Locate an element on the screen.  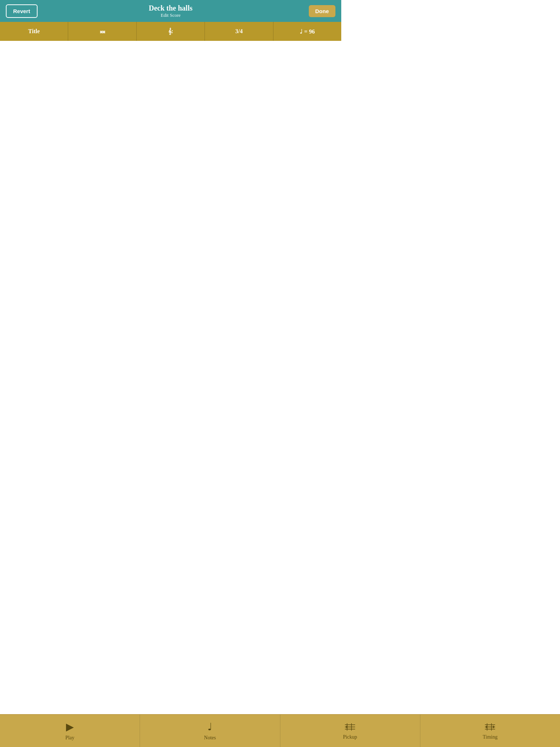
revert-button: Revert is located at coordinates (22, 11).